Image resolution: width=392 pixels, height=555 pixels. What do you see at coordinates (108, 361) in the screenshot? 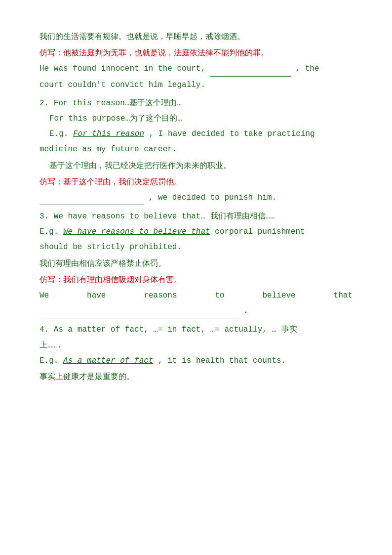
I see `item4-eg-underline: As a matter of fact` at bounding box center [108, 361].